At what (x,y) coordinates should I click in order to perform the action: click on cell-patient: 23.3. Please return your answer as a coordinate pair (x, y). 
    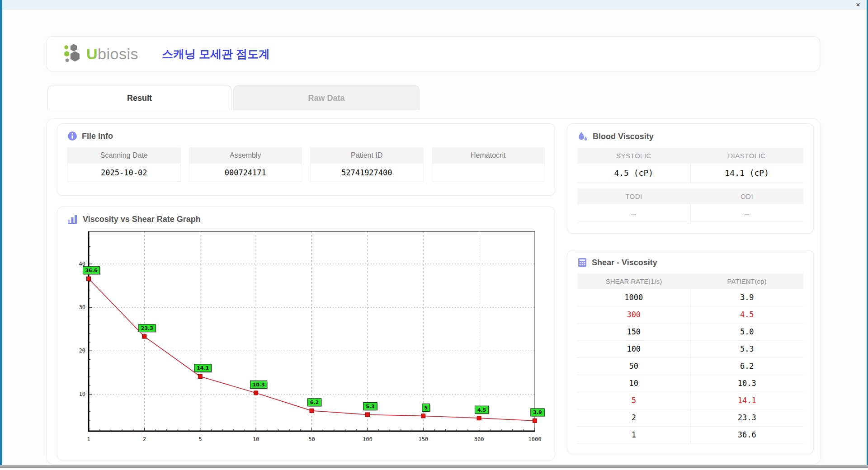
    Looking at the image, I should click on (747, 418).